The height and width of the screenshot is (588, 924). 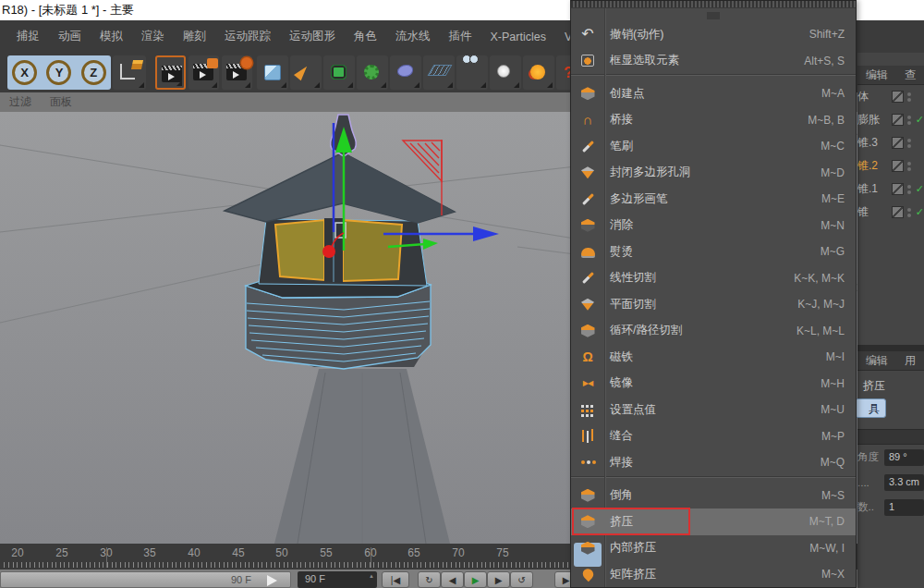 I want to click on menu-plugins: 插件, so click(x=460, y=37).